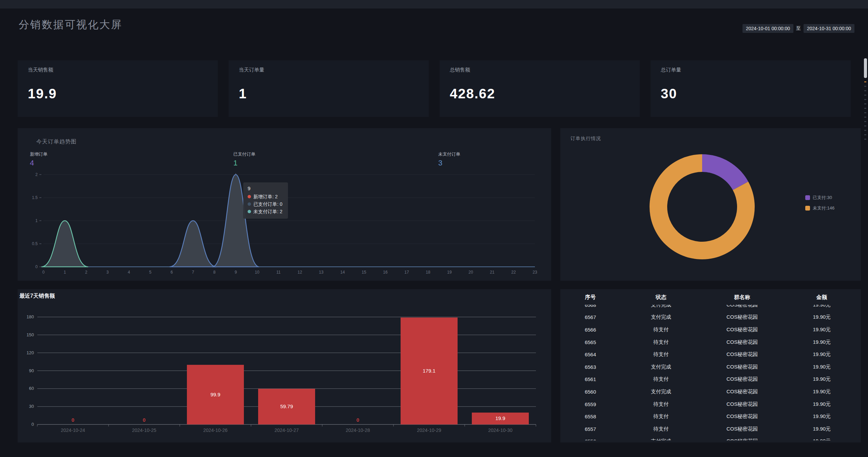  I want to click on svg-text: 2024-10-29, so click(429, 430).